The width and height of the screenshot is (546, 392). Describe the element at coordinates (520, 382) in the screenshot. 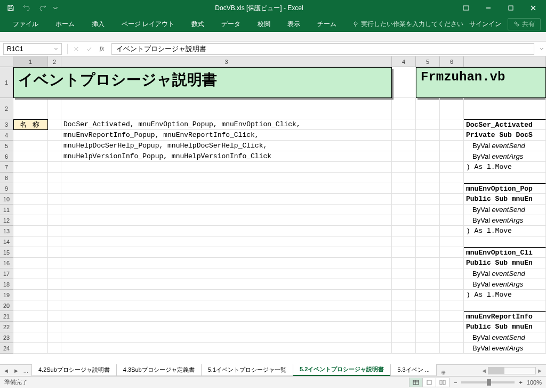

I see `zoom-in-button: +` at that location.